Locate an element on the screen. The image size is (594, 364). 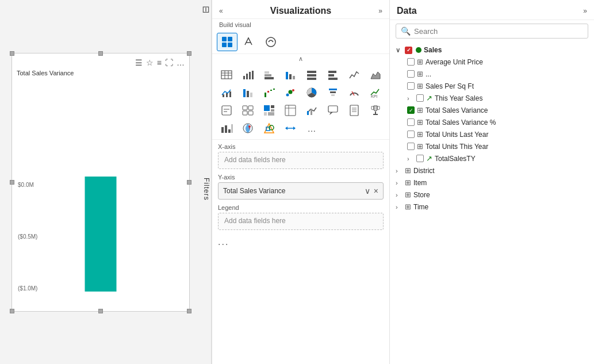
this-year-checkbox is located at coordinates (420, 98).